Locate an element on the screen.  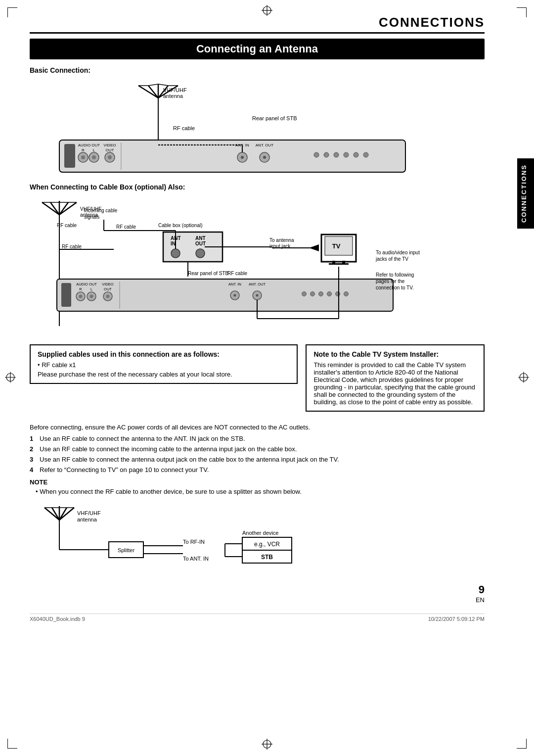
basic-connection-diagram: VHF/UHF antenna RF cable Rear panel of S… is located at coordinates (257, 128).